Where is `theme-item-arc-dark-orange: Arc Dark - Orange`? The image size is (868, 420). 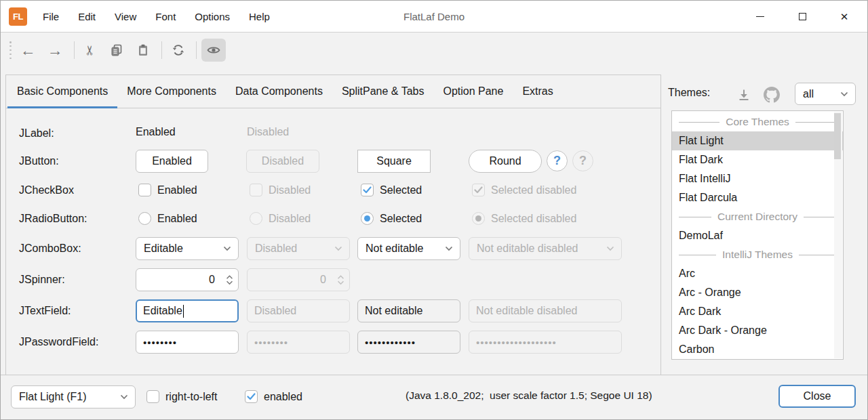
theme-item-arc-dark-orange: Arc Dark - Orange is located at coordinates (757, 331).